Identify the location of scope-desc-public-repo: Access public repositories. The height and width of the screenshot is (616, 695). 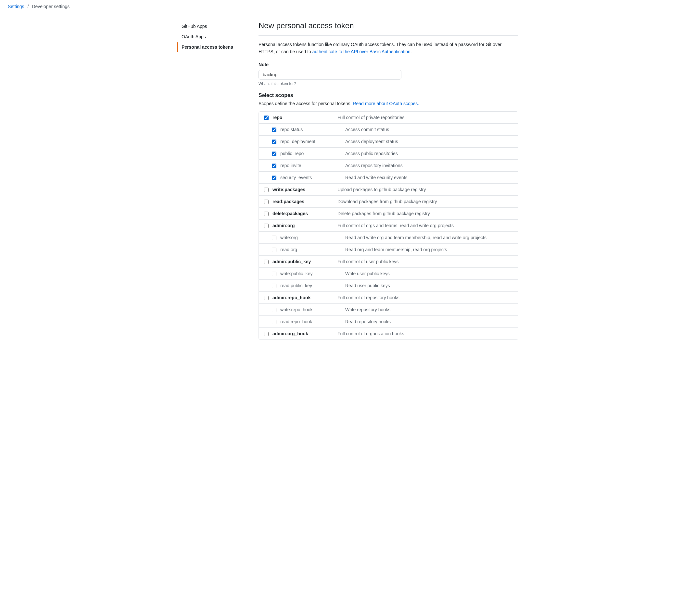
(429, 154).